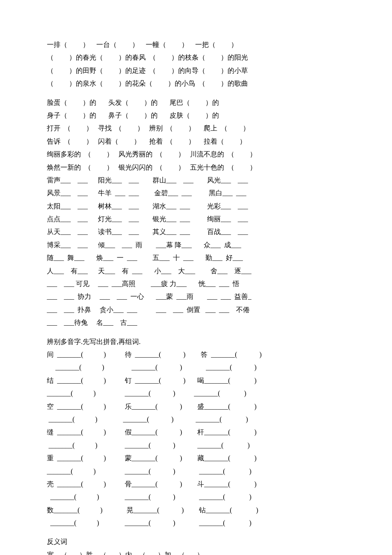 Image resolution: width=392 pixels, height=555 pixels. Describe the element at coordinates (196, 193) in the screenshot. I see `exercise-line: 风景___ ___ 牛羊 ___ ___ 金碧___ ___ 黑白___ ___` at that location.